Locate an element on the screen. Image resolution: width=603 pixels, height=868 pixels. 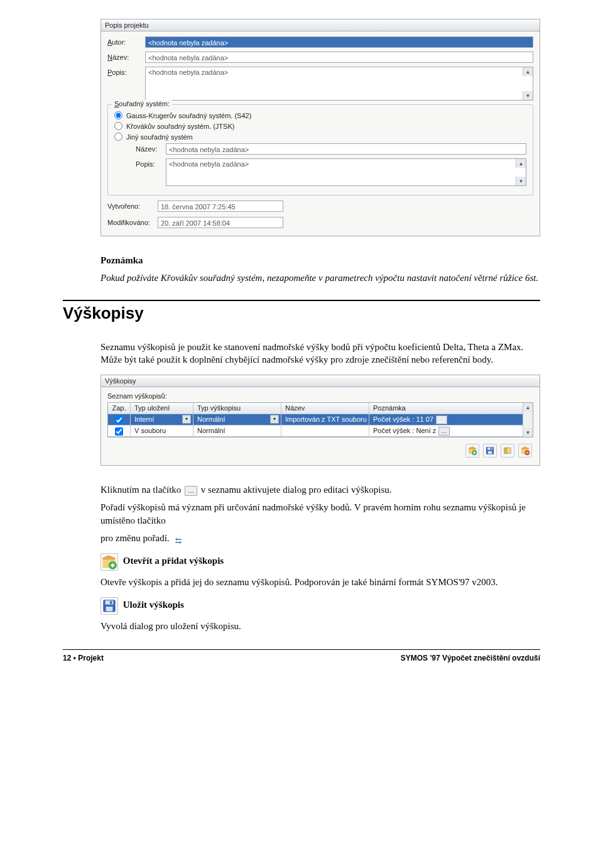
reorder-icon is located at coordinates (178, 539).